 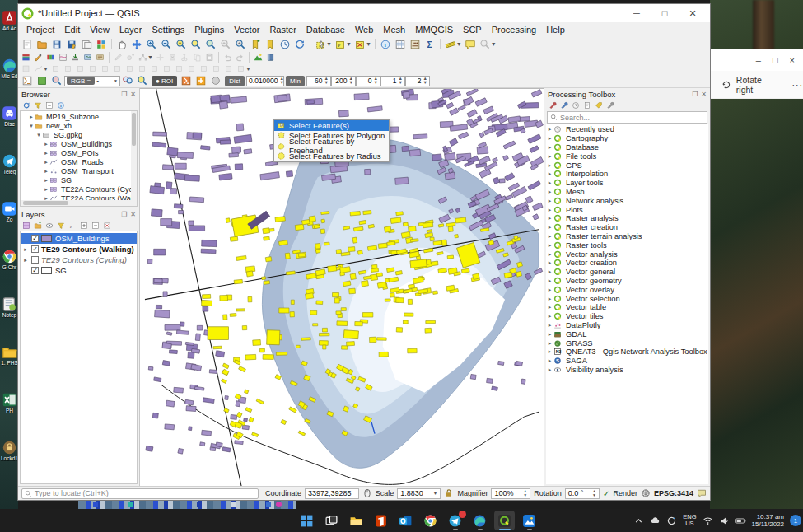 What do you see at coordinates (143, 58) in the screenshot?
I see `vertex-icon` at bounding box center [143, 58].